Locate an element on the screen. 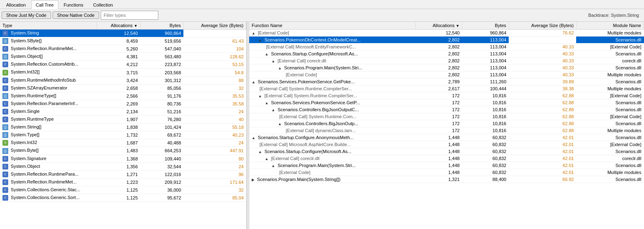  left-row-name: [] System.Object[] is located at coordinates (49, 57).